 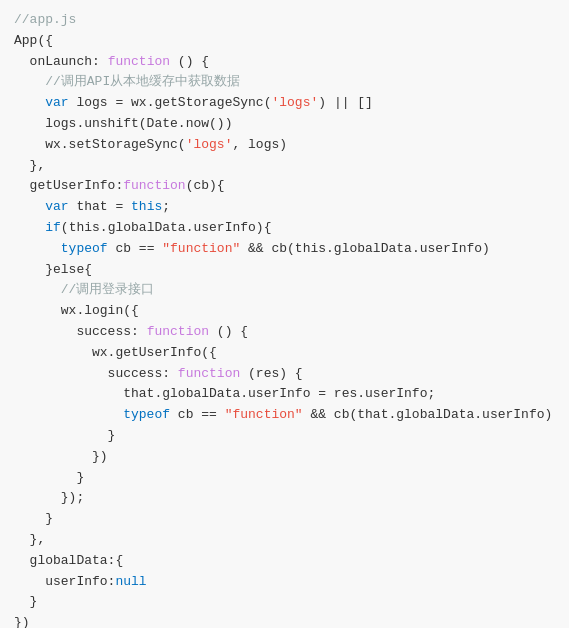 What do you see at coordinates (428, 416) in the screenshot?
I see `code-token: && cb(that.globalData.userInfo)` at bounding box center [428, 416].